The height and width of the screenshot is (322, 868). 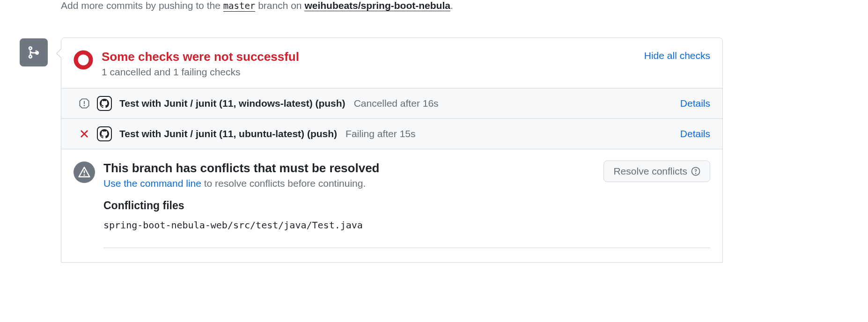 I want to click on checks-header: Some checks were not successful 1 cancel…, so click(x=392, y=63).